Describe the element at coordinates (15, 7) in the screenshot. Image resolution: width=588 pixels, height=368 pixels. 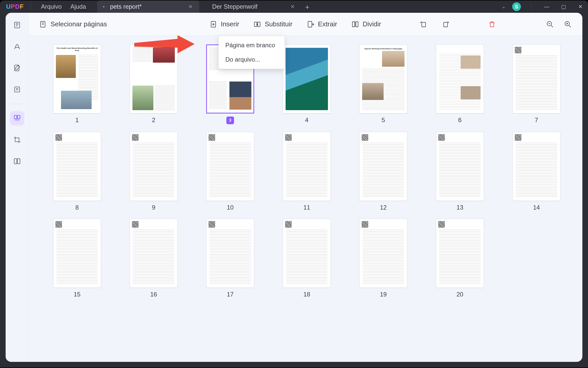
I see `app-logo: UPDF` at that location.